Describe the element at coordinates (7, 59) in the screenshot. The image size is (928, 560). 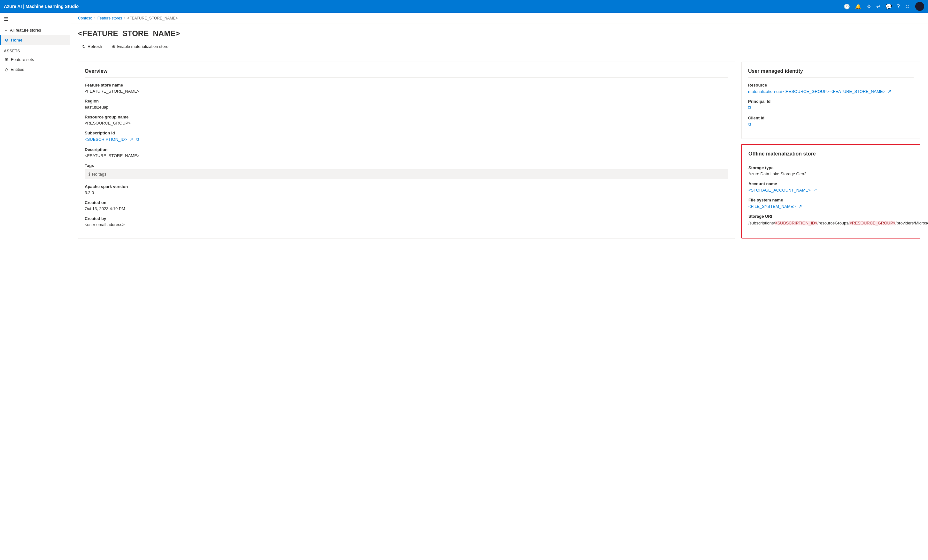
I see `feature-sets-icon: ⊞` at that location.